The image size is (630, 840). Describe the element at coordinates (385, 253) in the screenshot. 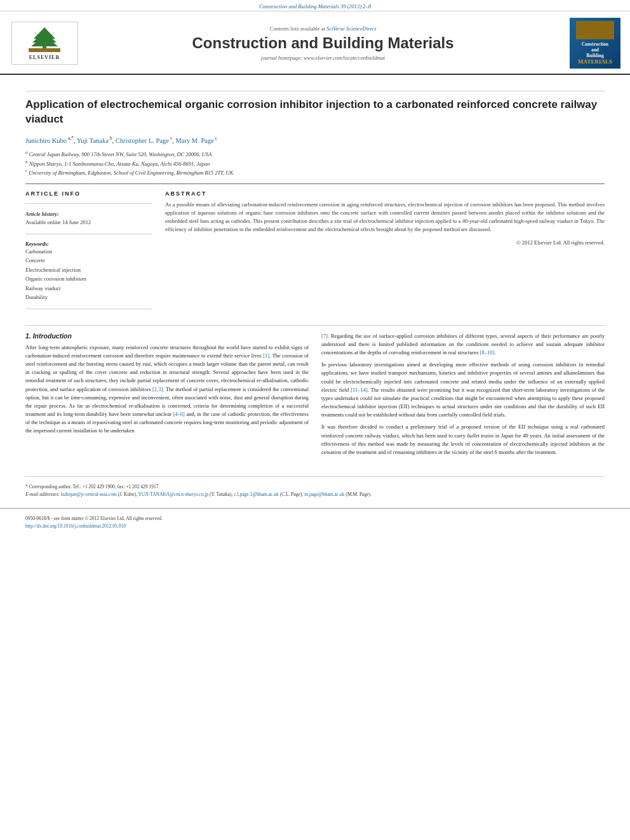

I see `abstract-column: ABSTRACT As a possible means of alleviat…` at that location.